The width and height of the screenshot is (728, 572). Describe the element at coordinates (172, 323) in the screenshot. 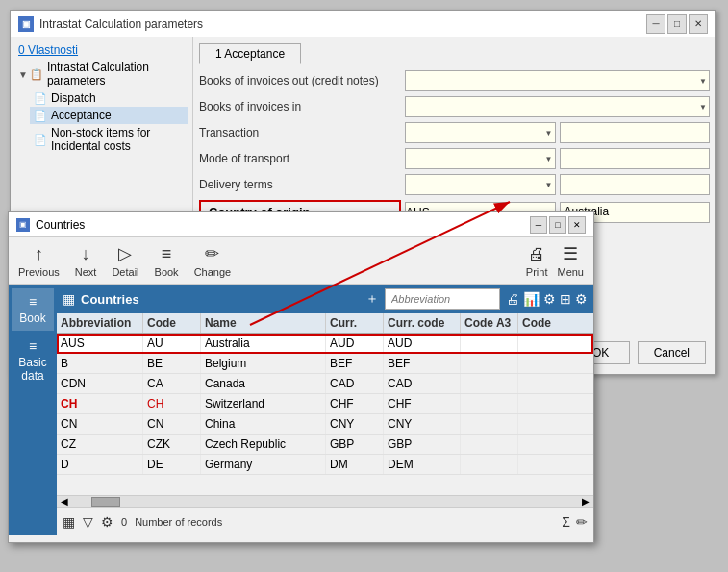

I see `col-code: Code` at that location.